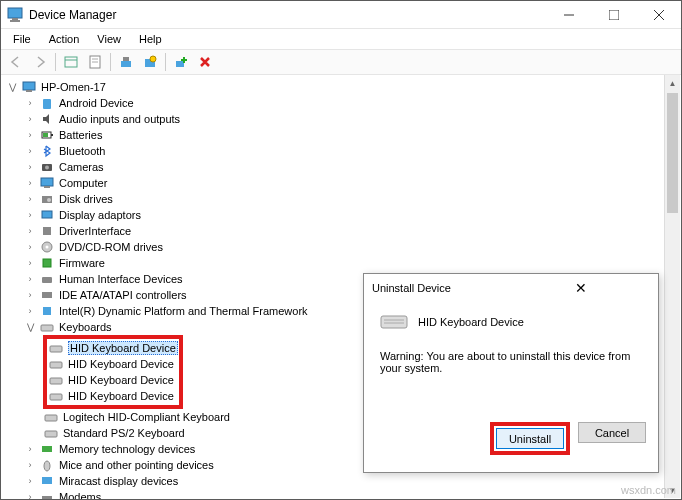  Describe the element at coordinates (648, 490) in the screenshot. I see `watermark: wsxdn.com` at that location.